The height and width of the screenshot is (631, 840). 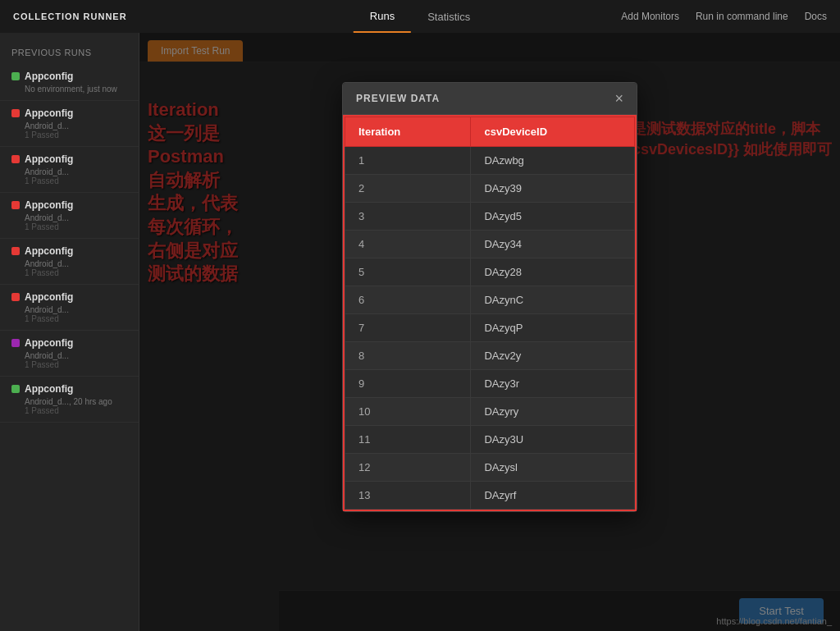 I want to click on table-row: 4DAzy34, so click(x=491, y=245).